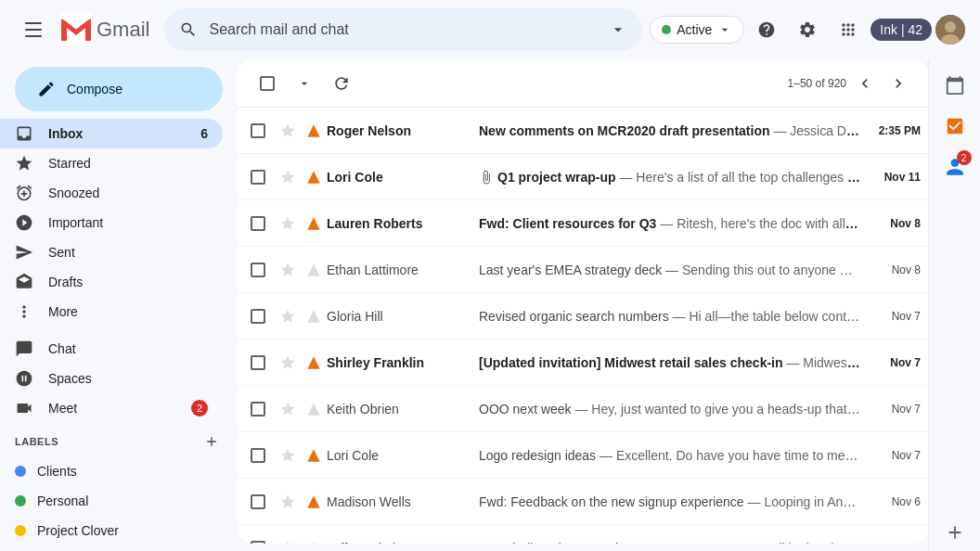  I want to click on email-subject: Town hall on the upcoming merger, so click(578, 543).